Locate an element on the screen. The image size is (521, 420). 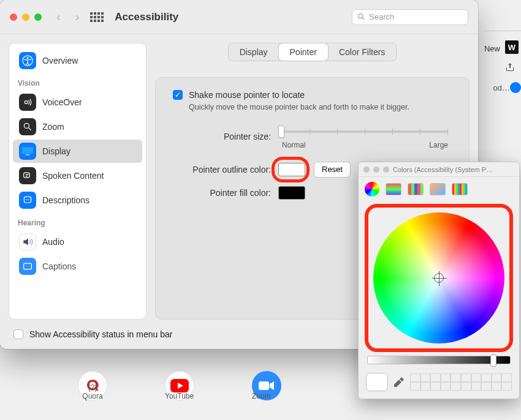
colors-titlebar: Colors (Accessibility (System P… is located at coordinates (439, 170).